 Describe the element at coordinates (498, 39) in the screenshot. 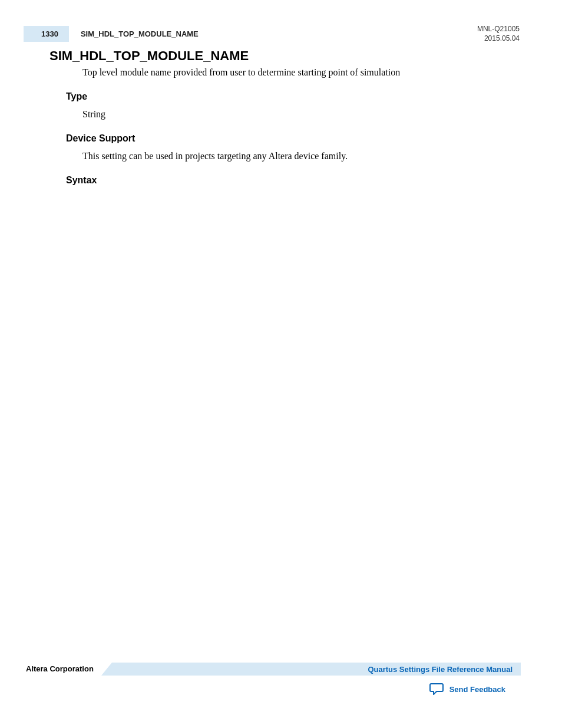

I see `doc-date: 2015.05.04` at that location.